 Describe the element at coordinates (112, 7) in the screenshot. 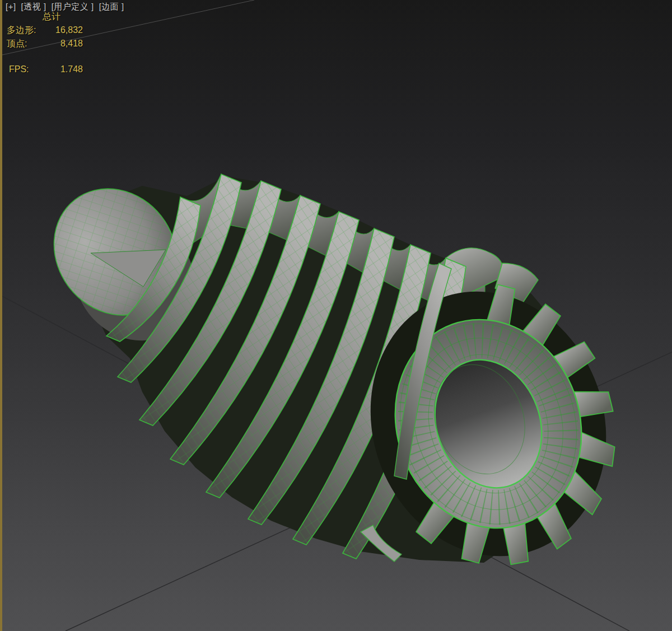

I see `viewport-shading-menu: [边面 ]` at that location.